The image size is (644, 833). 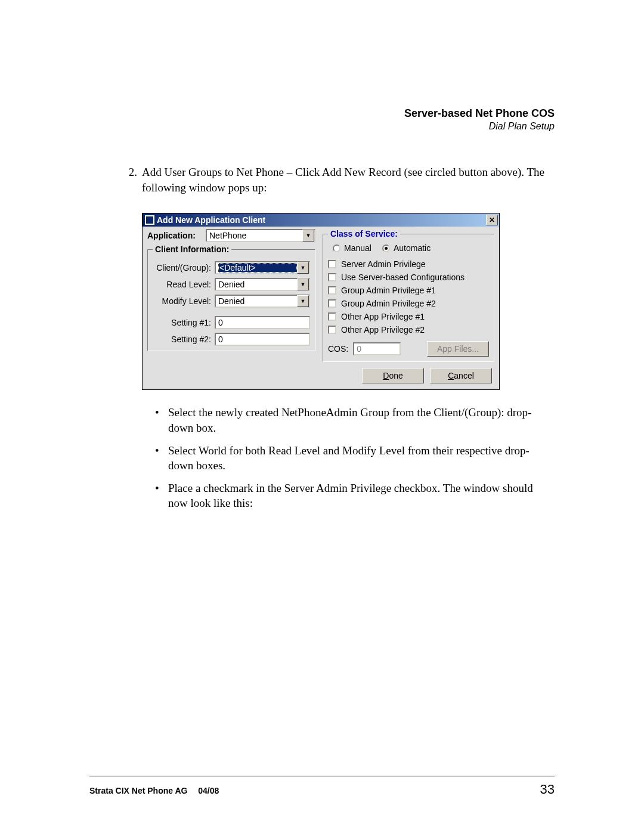 What do you see at coordinates (407, 248) in the screenshot?
I see `automatic-radio: Automatic` at bounding box center [407, 248].